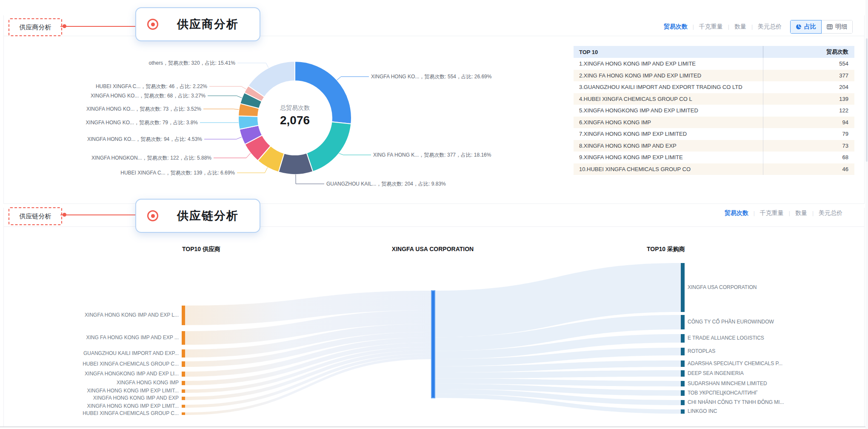 The width and height of the screenshot is (868, 429). Describe the element at coordinates (809, 76) in the screenshot. I see `table-cell-value: 377` at that location.